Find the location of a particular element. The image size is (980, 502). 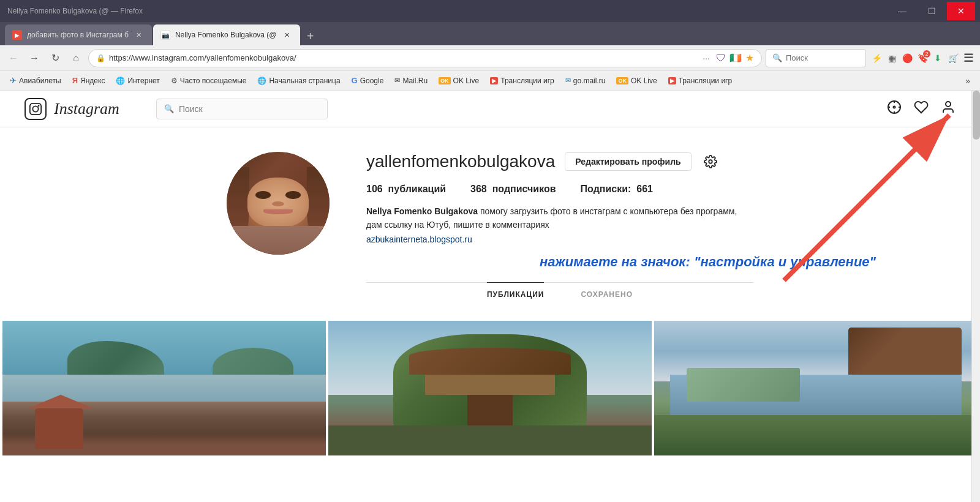

bookmark-internet-label: Интернет is located at coordinates (143, 81).